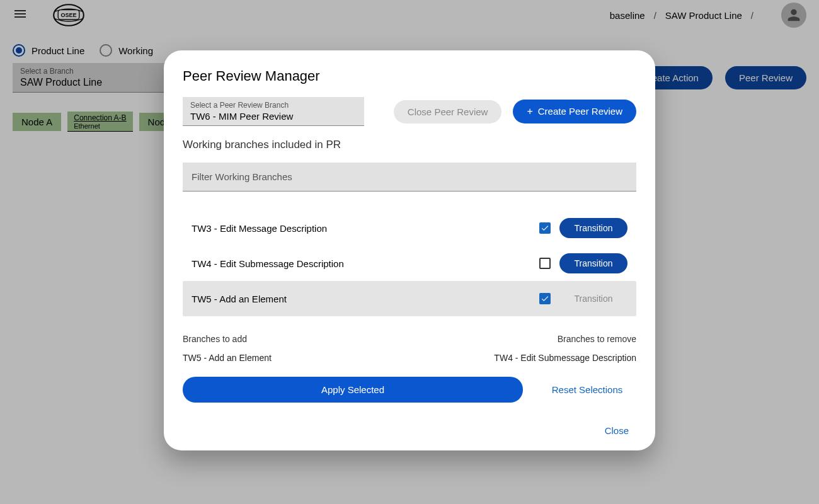 The image size is (819, 504). I want to click on pr-branch-selector: Select a Peer Review Branch TW6 - MIM Pe…, so click(273, 112).